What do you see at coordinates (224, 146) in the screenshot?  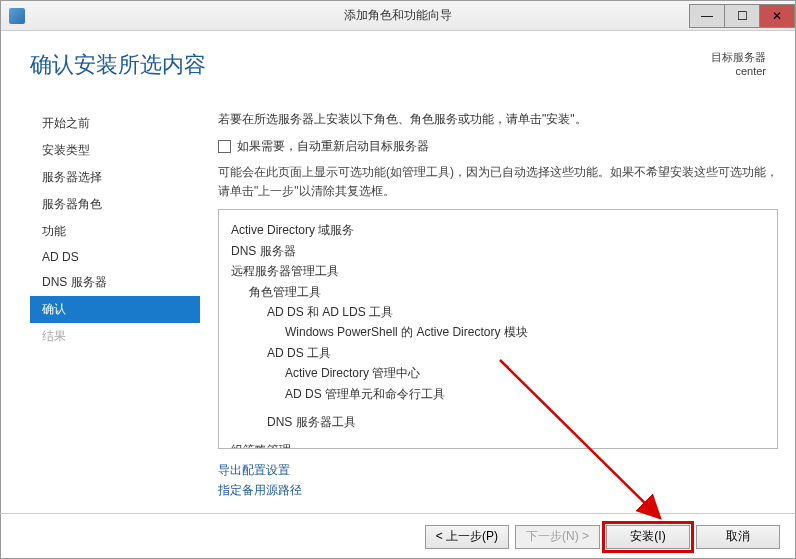 I see `auto-restart-checkbox` at bounding box center [224, 146].